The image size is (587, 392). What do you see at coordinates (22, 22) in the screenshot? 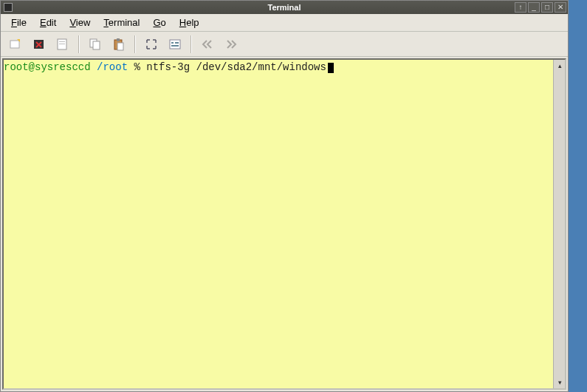
I see `menu-file-rest: ile` at bounding box center [22, 22].